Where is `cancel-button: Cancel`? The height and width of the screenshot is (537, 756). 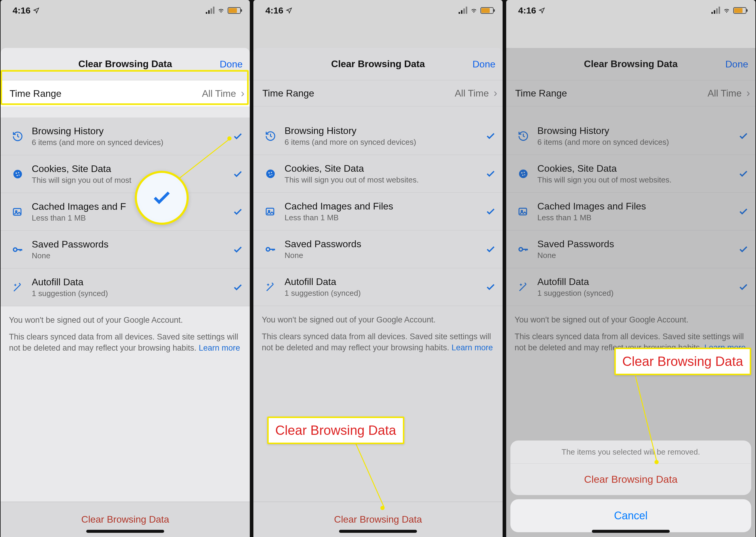 cancel-button: Cancel is located at coordinates (631, 516).